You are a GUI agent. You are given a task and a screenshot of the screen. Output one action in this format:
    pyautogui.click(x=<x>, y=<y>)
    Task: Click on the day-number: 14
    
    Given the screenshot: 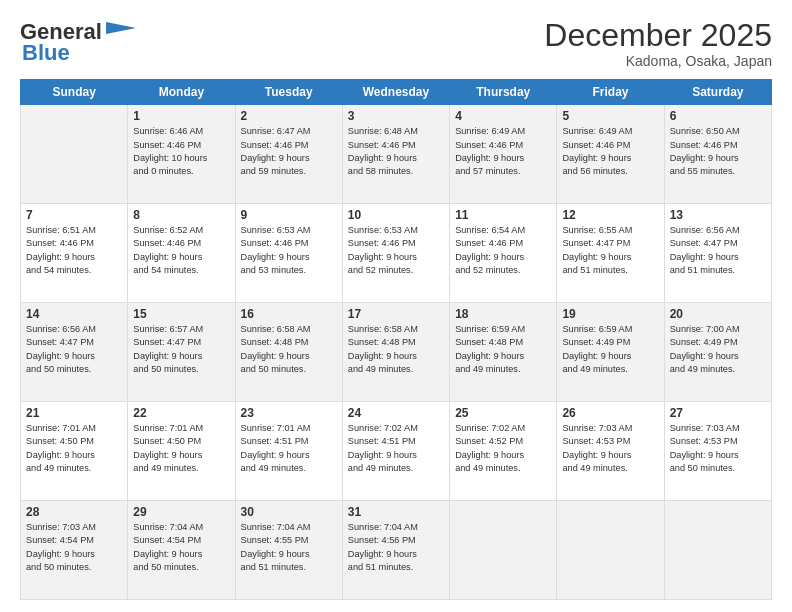 What is the action you would take?
    pyautogui.click(x=74, y=314)
    